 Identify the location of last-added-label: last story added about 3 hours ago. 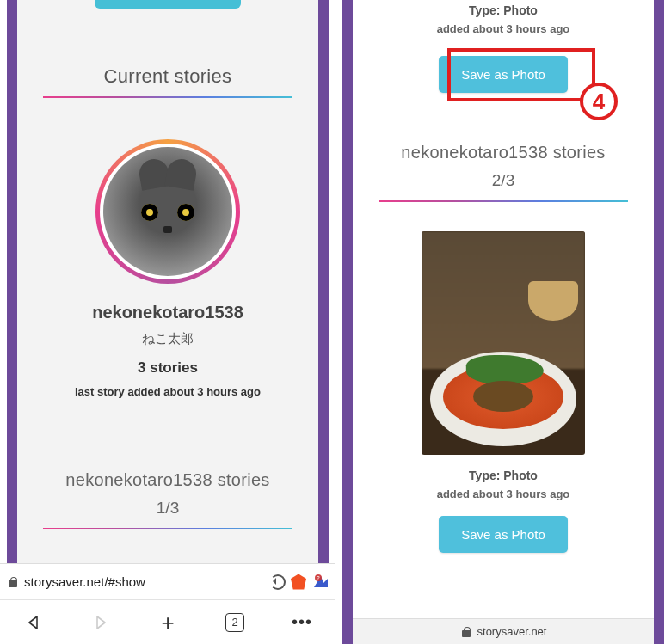
(168, 392).